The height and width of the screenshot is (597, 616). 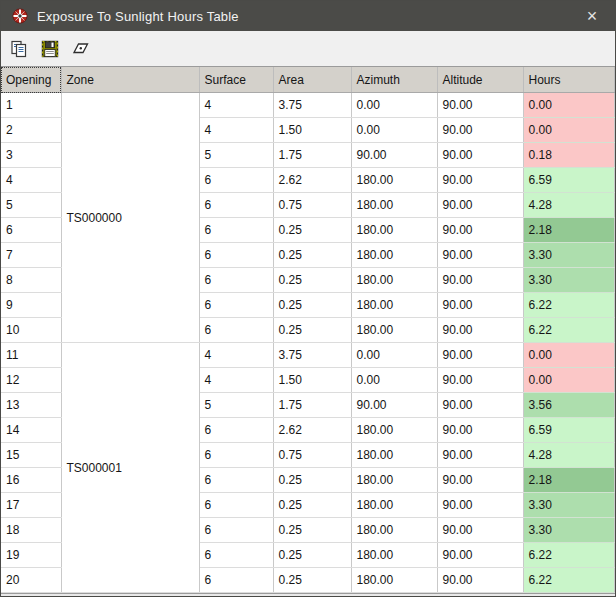 What do you see at coordinates (31, 330) in the screenshot?
I see `cell-opening: 10` at bounding box center [31, 330].